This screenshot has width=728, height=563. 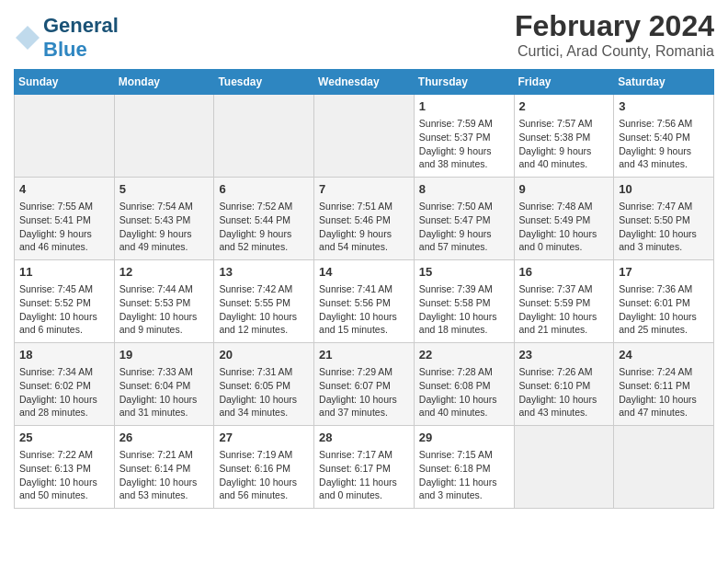 What do you see at coordinates (164, 219) in the screenshot?
I see `calendar-cell: 5Sunrise: 7:54 AMSunset: 5:43 PMDaylight…` at bounding box center [164, 219].